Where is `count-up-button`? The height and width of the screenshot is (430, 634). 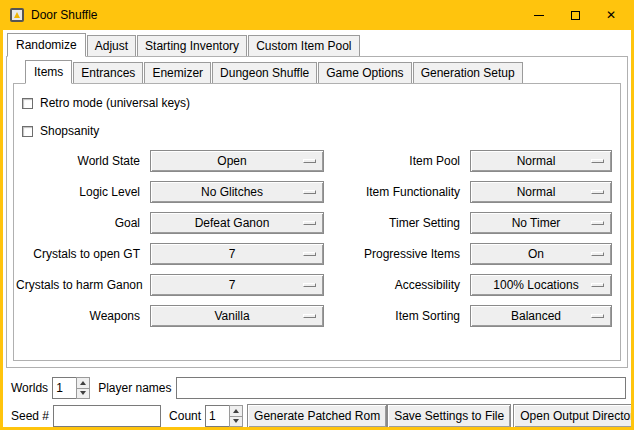 count-up-button is located at coordinates (236, 411).